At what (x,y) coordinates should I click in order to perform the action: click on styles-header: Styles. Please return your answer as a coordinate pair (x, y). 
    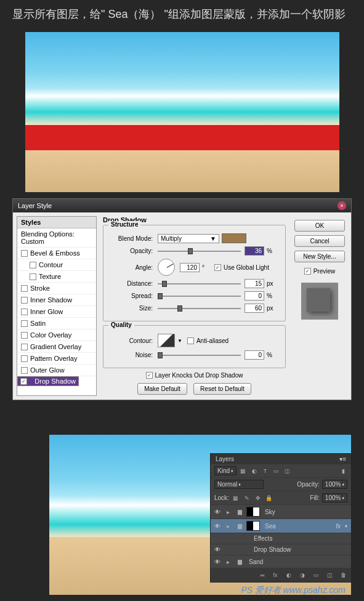
    Looking at the image, I should click on (57, 223).